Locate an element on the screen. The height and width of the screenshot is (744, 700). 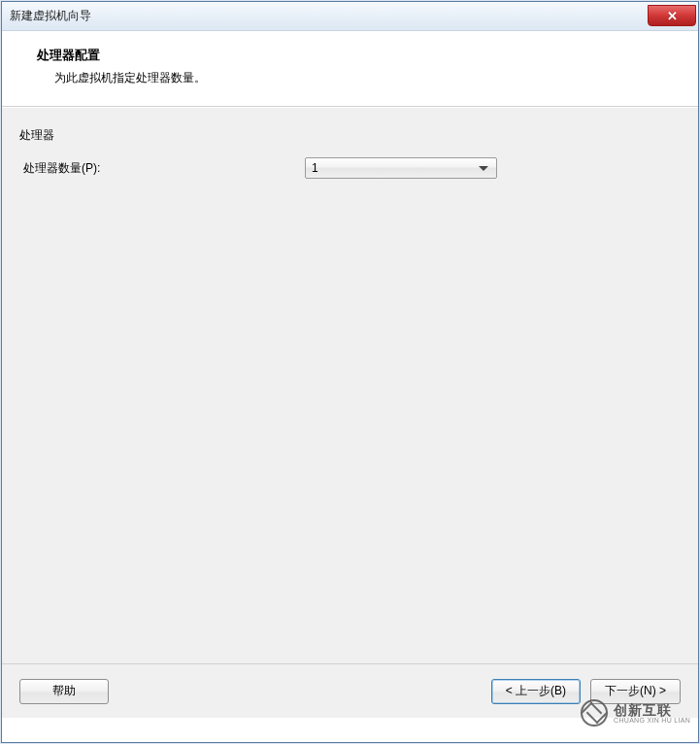
brand-watermark: 创新互联 CHUANG XIN HU LIAN is located at coordinates (635, 713).